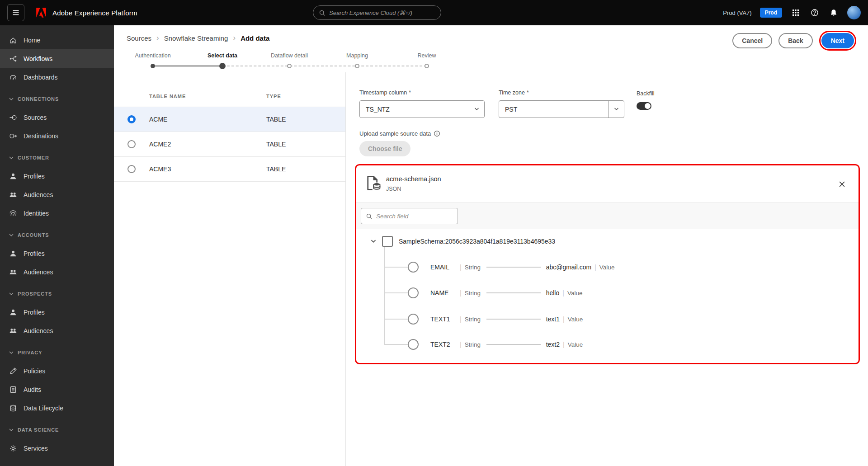 The height and width of the screenshot is (466, 868). Describe the element at coordinates (422, 109) in the screenshot. I see `timestamp-column-dropdown: TS_NTZ` at that location.